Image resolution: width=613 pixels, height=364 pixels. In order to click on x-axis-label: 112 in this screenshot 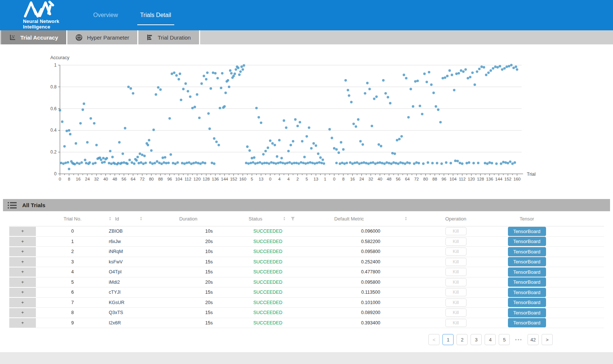, I will do `click(188, 179)`.